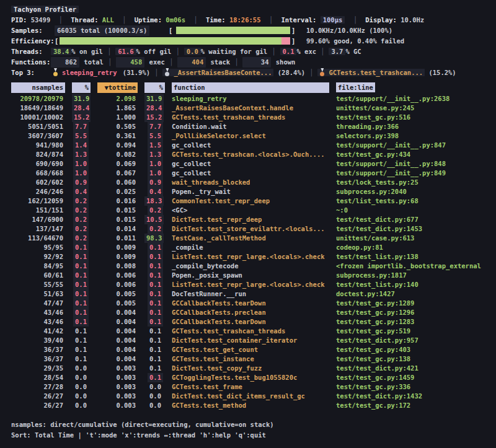 The width and height of the screenshot is (496, 448). What do you see at coordinates (410, 164) in the screenshot?
I see `file-line-cell: test/support/__init__.py:848` at bounding box center [410, 164].